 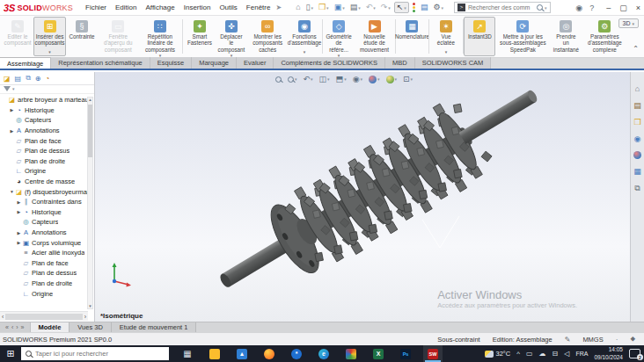 What do you see at coordinates (579, 8) in the screenshot?
I see `account-icon: ◉` at bounding box center [579, 8].